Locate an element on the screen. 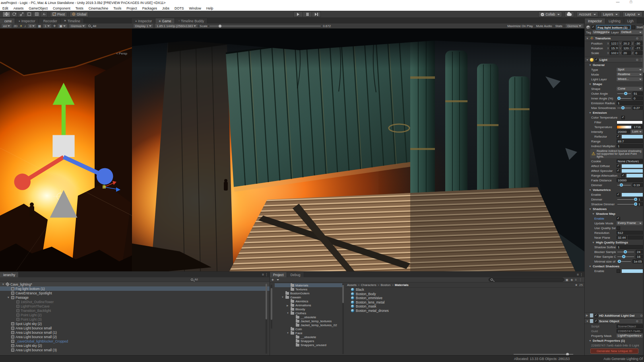 The width and height of the screenshot is (644, 362). x-field: 15.702 is located at coordinates (614, 48).